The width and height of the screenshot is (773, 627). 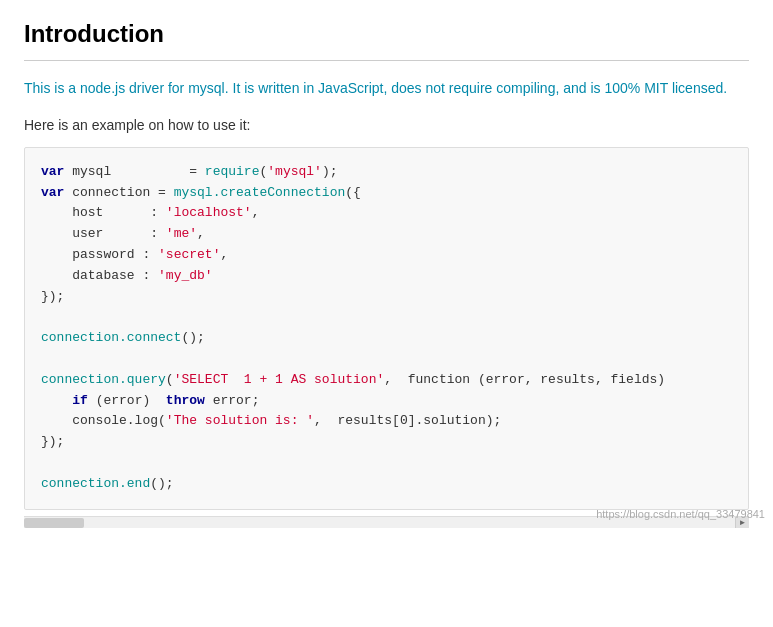 I want to click on scrollbar-thumb, so click(x=54, y=523).